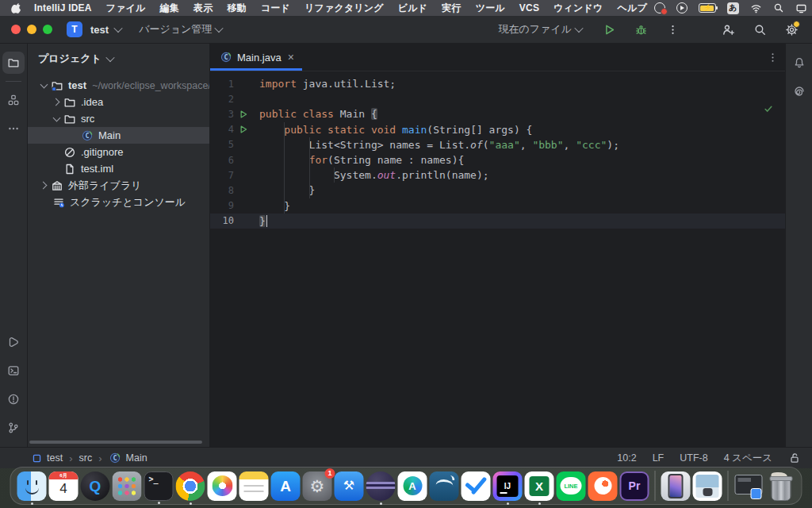 The width and height of the screenshot is (812, 508). What do you see at coordinates (116, 442) in the screenshot?
I see `horizontal-scrollbar` at bounding box center [116, 442].